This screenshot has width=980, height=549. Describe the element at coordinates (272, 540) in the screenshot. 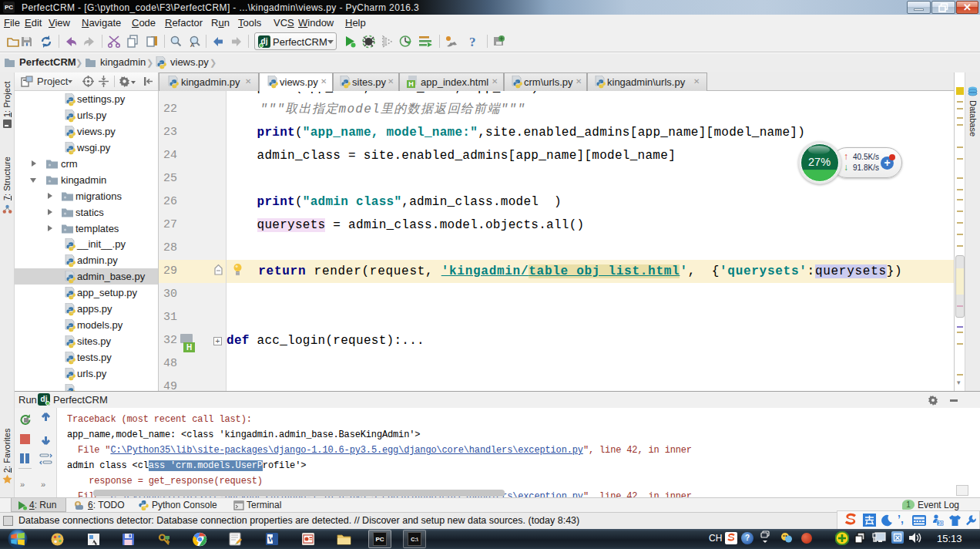

I see `svg-text: W` at that location.